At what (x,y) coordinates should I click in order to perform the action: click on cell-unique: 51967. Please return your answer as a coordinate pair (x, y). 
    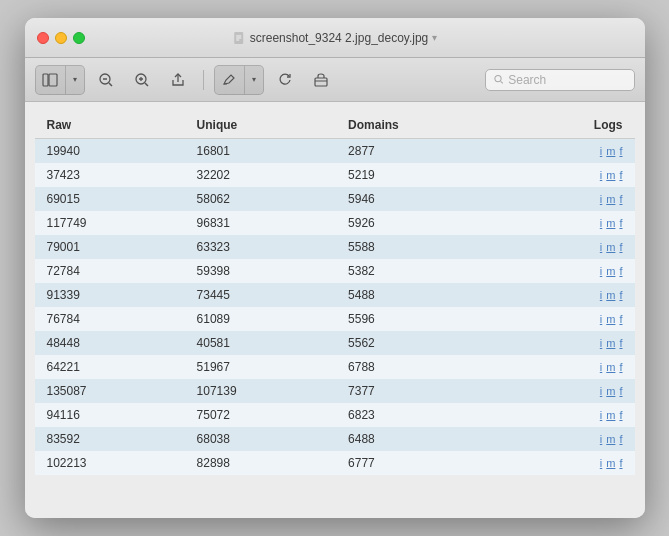
    Looking at the image, I should click on (261, 367).